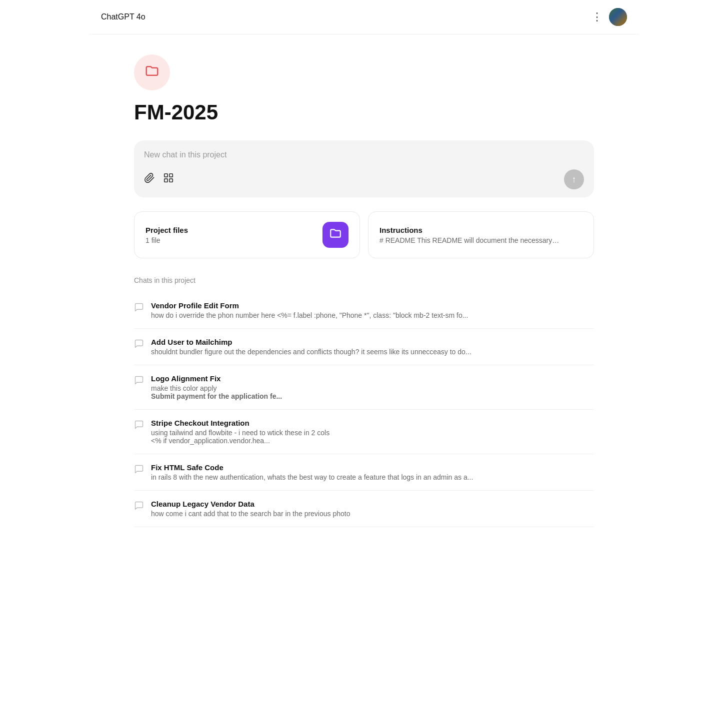 This screenshot has height=718, width=728. I want to click on chat-item: Cleanup Legacy Vendor Data how come i ca…, so click(364, 509).